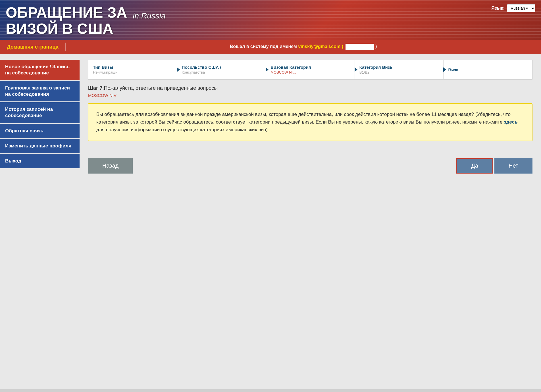 This screenshot has width=541, height=392. Describe the element at coordinates (521, 8) in the screenshot. I see `language-dropdown: Russian ▾ English` at that location.